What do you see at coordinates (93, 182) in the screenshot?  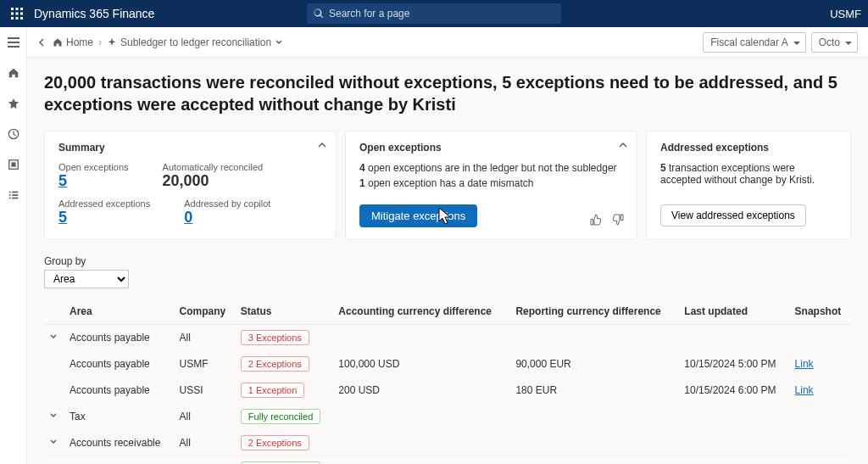 I see `open-exceptions-value: 5` at bounding box center [93, 182].